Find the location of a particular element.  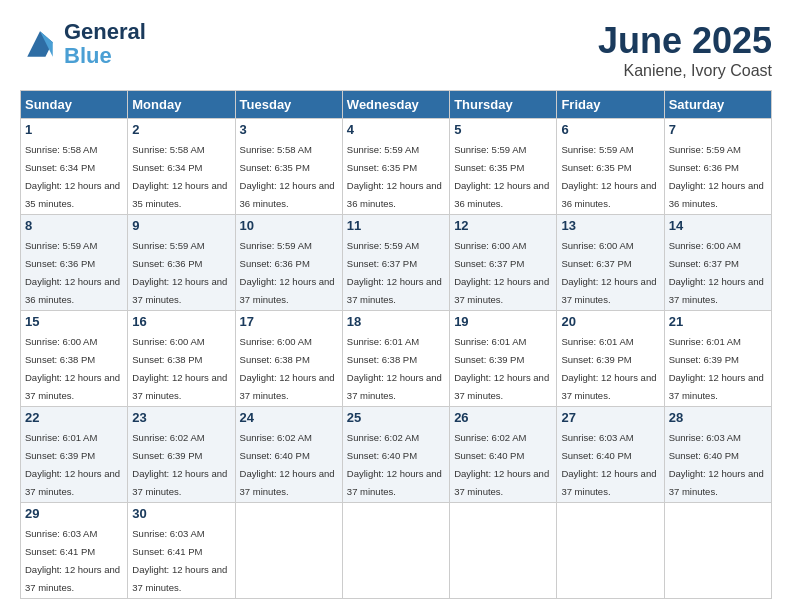

calendar-cell: 29 Sunrise: 6:03 AMSunset: 6:41 PMDaylig… is located at coordinates (74, 551).